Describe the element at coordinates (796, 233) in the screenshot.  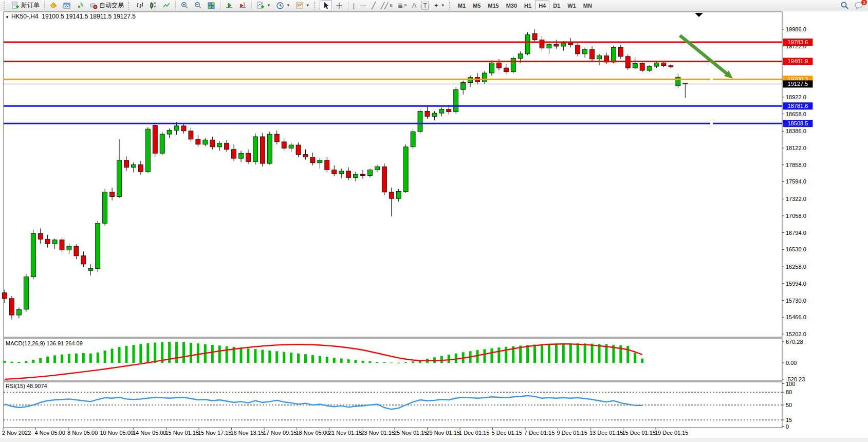
I see `price-axis-tick-label: 16794.0` at that location.